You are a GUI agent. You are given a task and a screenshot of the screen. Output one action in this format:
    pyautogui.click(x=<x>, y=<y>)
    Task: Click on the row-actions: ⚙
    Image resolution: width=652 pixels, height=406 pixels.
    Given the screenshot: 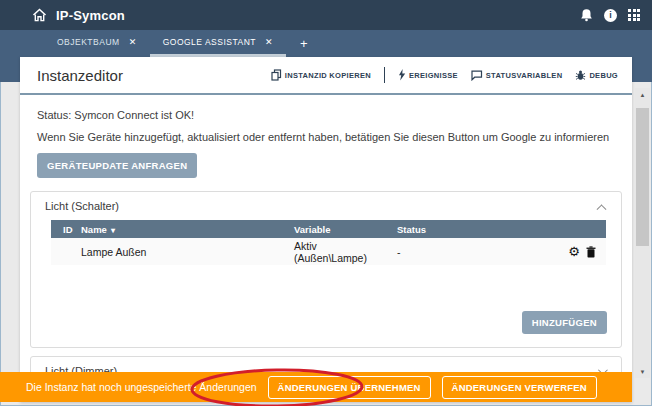 What is the action you would take?
    pyautogui.click(x=581, y=252)
    